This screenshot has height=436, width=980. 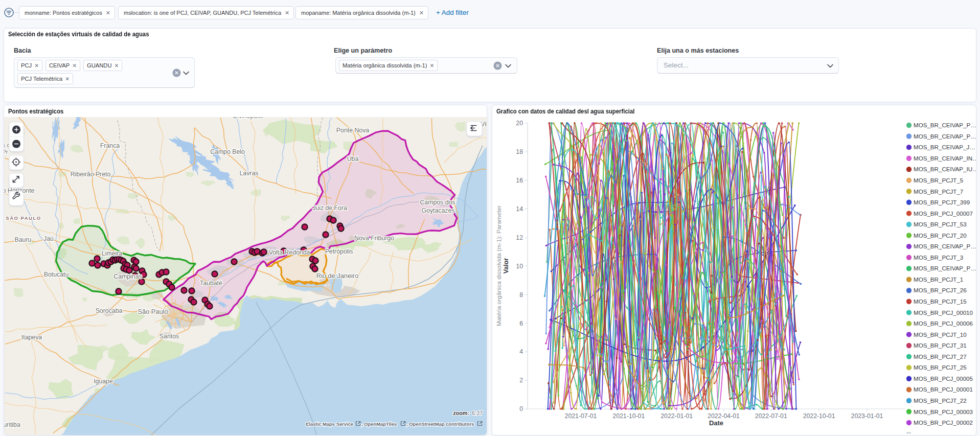 What do you see at coordinates (521, 295) in the screenshot?
I see `svg-text: 8` at bounding box center [521, 295].